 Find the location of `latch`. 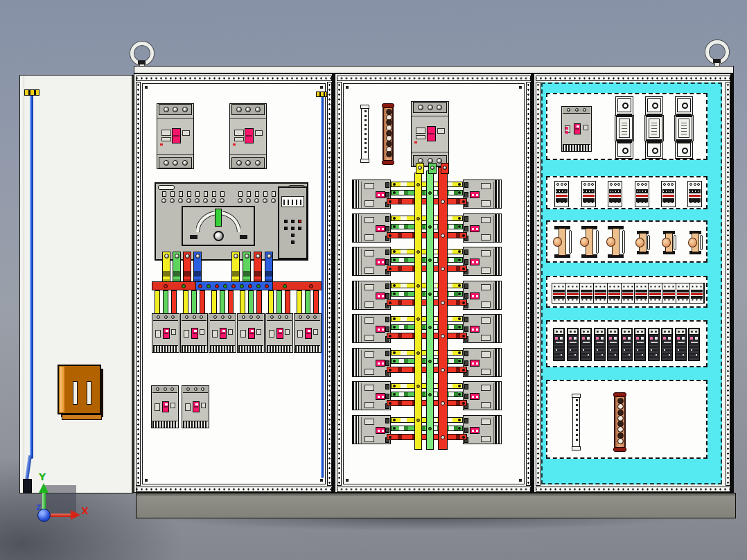

latch is located at coordinates (166, 187).